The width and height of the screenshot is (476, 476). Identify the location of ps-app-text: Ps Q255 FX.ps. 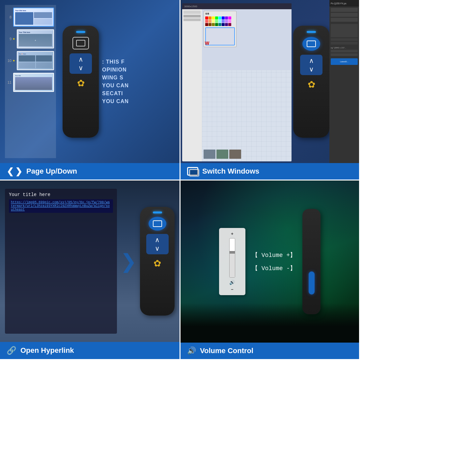
(339, 3).